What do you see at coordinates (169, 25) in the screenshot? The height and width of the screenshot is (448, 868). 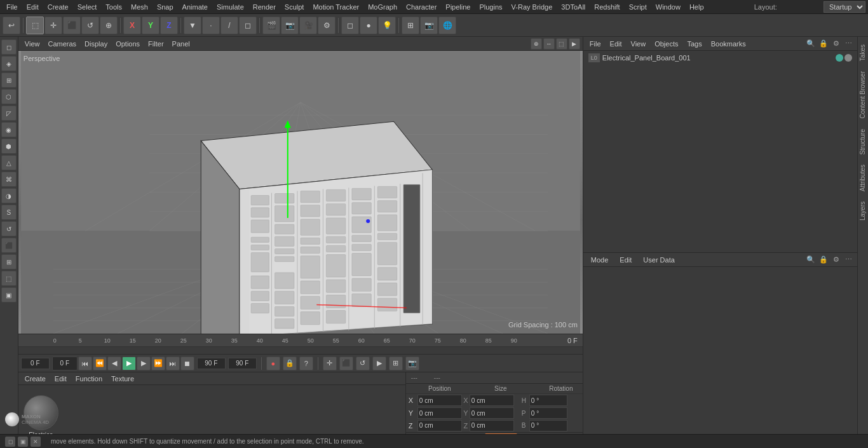 I see `z-axis-button: Z` at bounding box center [169, 25].